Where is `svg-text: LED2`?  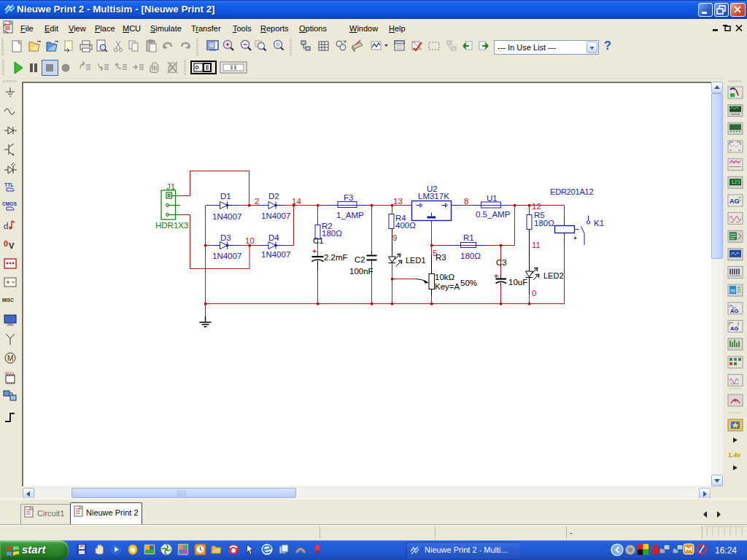
svg-text: LED2 is located at coordinates (554, 276).